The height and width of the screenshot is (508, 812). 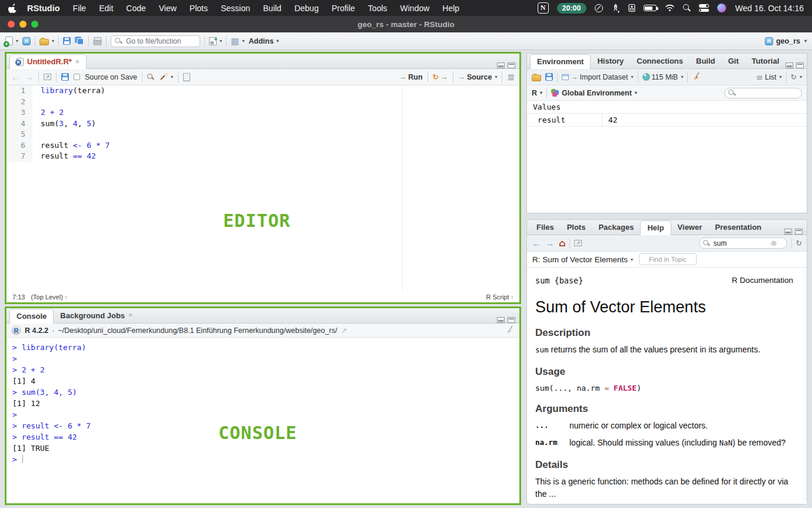 I want to click on help-tab-files: Files, so click(x=545, y=227).